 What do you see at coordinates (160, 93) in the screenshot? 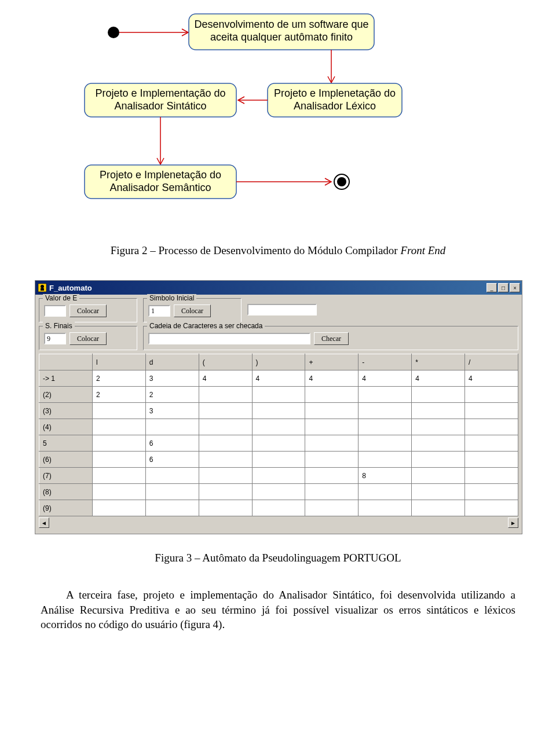
I see `uml-box2-line1: Projeto e Implementação do` at bounding box center [160, 93].